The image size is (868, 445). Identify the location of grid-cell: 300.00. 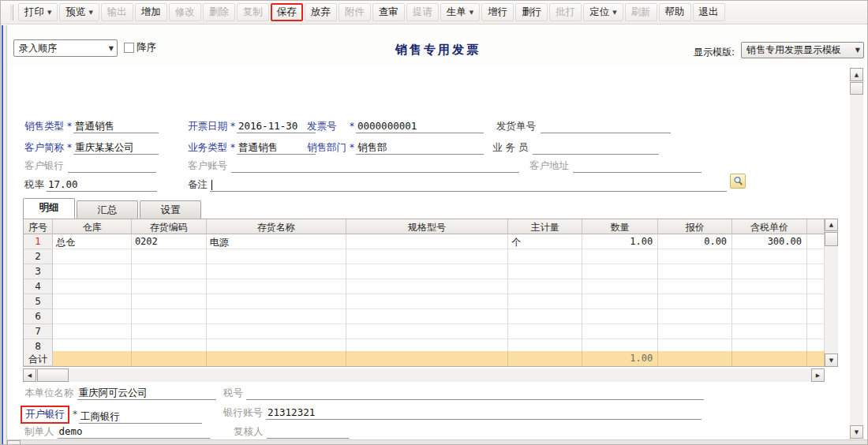
(770, 241).